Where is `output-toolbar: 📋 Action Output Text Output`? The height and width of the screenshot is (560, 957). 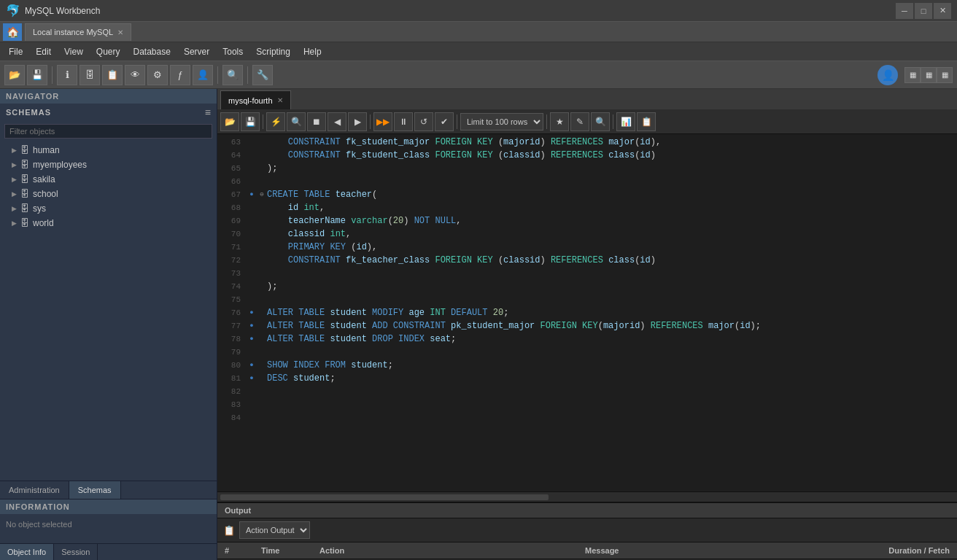 output-toolbar: 📋 Action Output Text Output is located at coordinates (587, 531).